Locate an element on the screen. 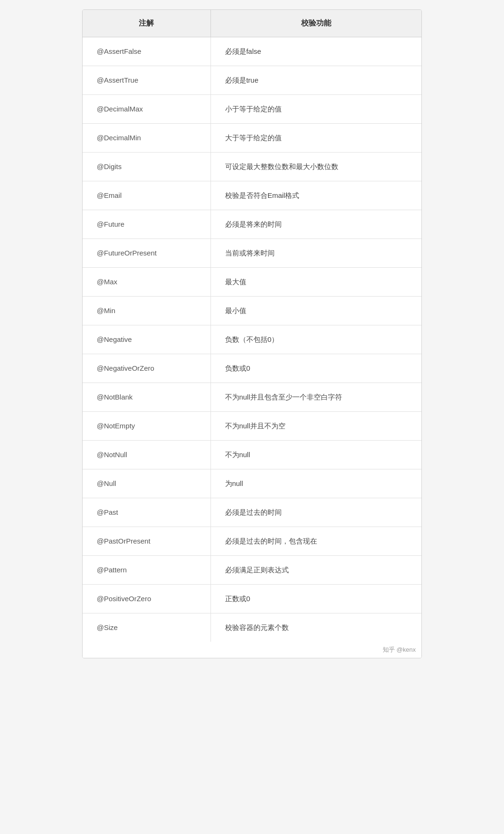  description-cell: 必须是将来的时间 is located at coordinates (316, 225).